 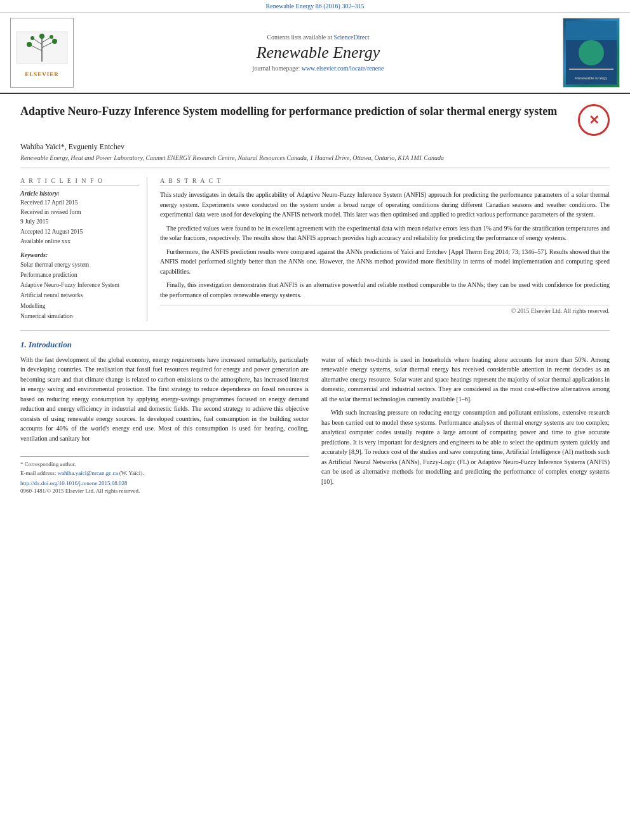 I want to click on journal-homepage-line: journal homepage: www.elsevier.com/locat…, so click(x=318, y=69).